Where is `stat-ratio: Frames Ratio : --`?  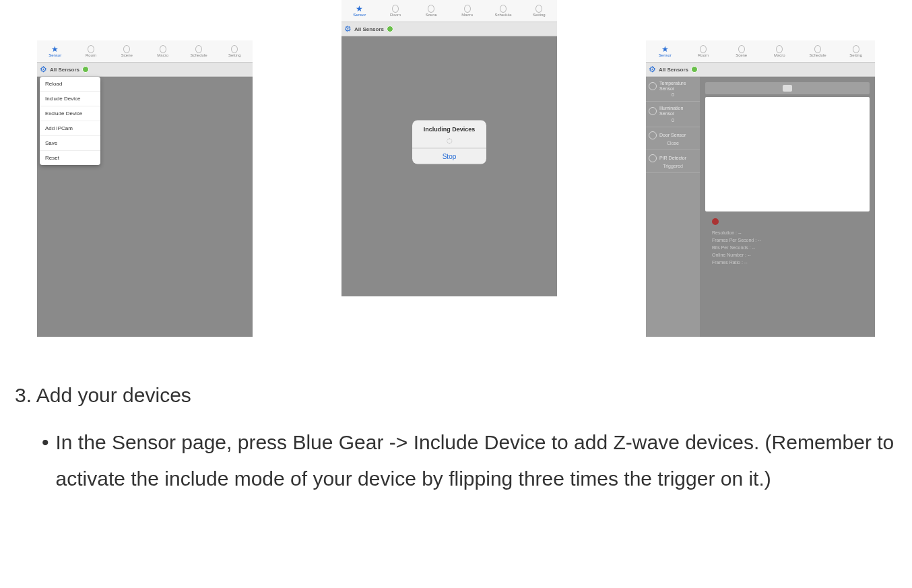 stat-ratio: Frames Ratio : -- is located at coordinates (791, 263).